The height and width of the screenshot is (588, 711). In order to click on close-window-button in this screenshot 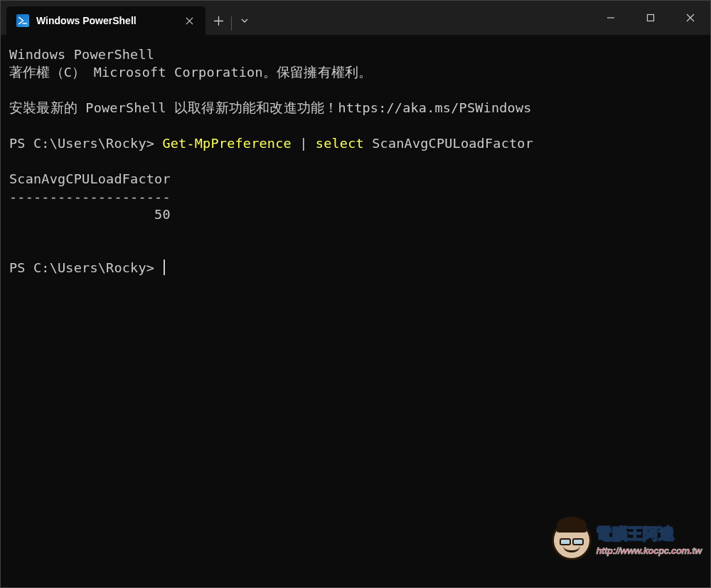, I will do `click(690, 18)`.